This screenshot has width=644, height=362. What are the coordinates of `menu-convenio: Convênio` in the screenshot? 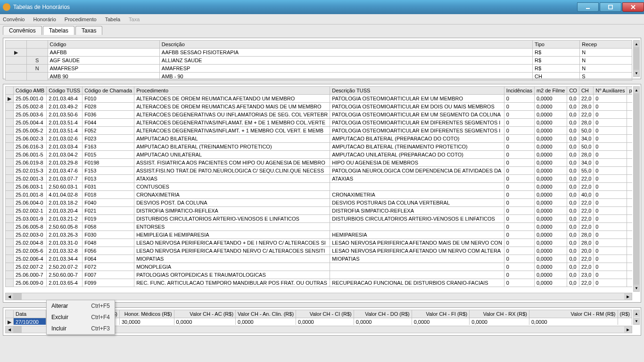 It's located at (14, 19).